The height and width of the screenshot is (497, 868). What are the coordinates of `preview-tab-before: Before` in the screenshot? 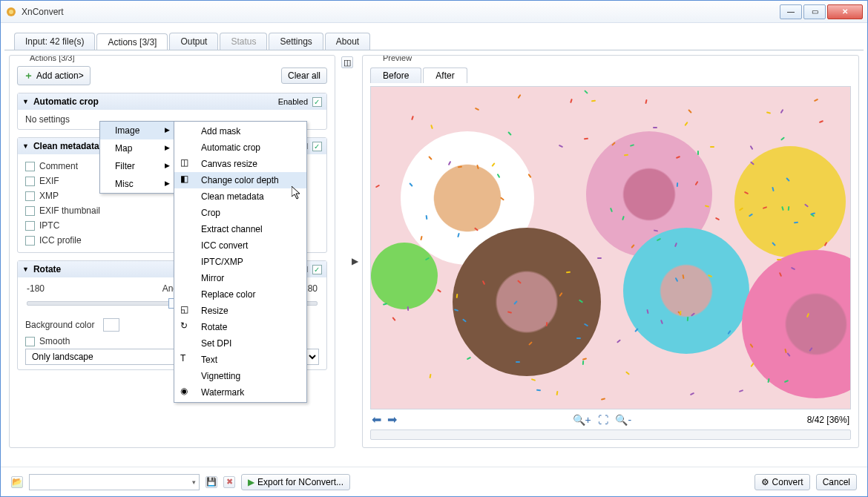 It's located at (396, 76).